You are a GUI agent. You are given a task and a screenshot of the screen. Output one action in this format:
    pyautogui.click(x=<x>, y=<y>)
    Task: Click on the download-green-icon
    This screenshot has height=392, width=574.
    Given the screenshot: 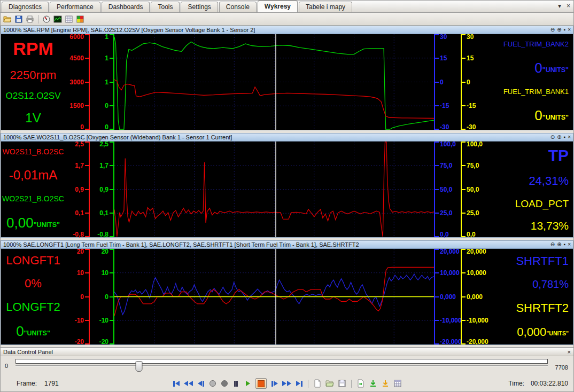 What is the action you would take?
    pyautogui.click(x=373, y=383)
    